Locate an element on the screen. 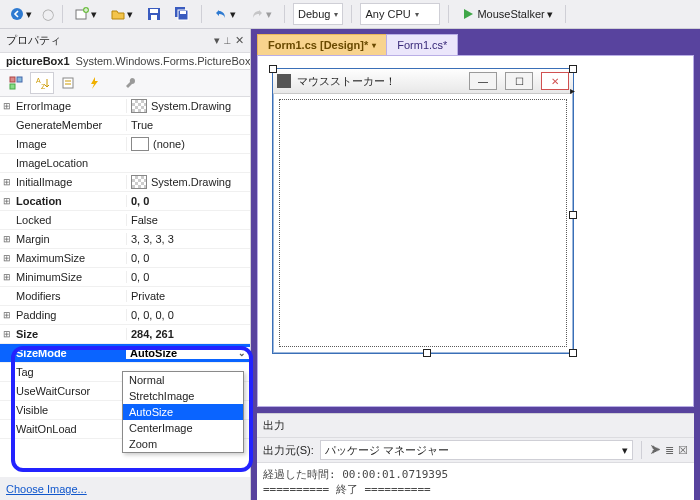  property-row-minimumsize: ⊞MinimumSize0, 0 is located at coordinates (125, 278).